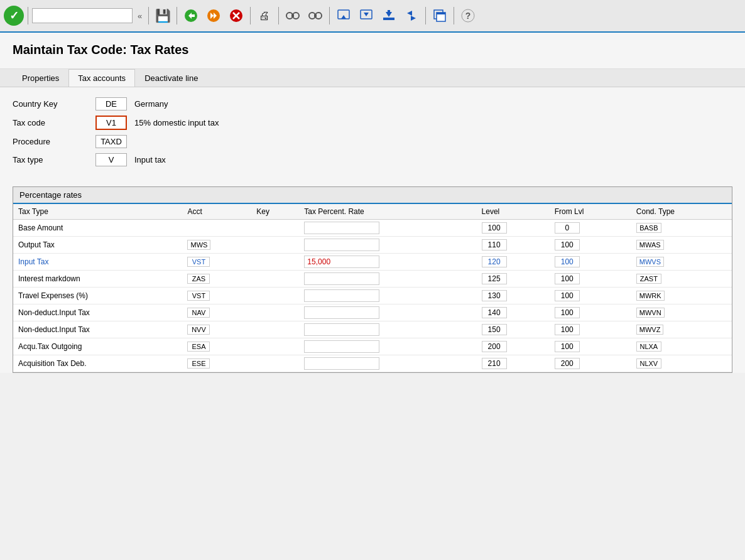  I want to click on help-button: ?, so click(468, 16).